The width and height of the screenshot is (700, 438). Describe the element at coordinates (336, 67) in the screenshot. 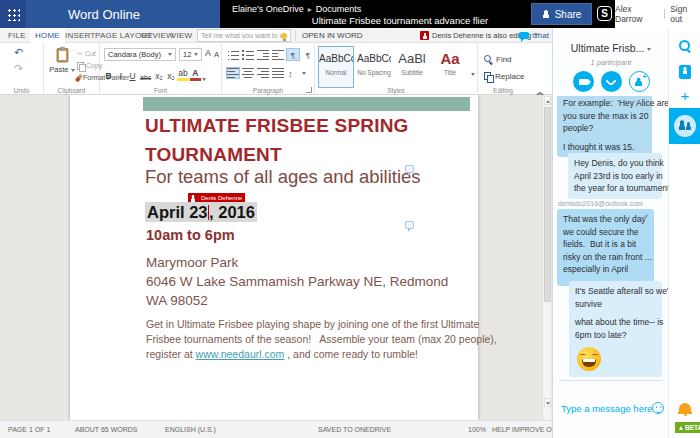

I see `style-normal: AaBbCc Normal` at that location.